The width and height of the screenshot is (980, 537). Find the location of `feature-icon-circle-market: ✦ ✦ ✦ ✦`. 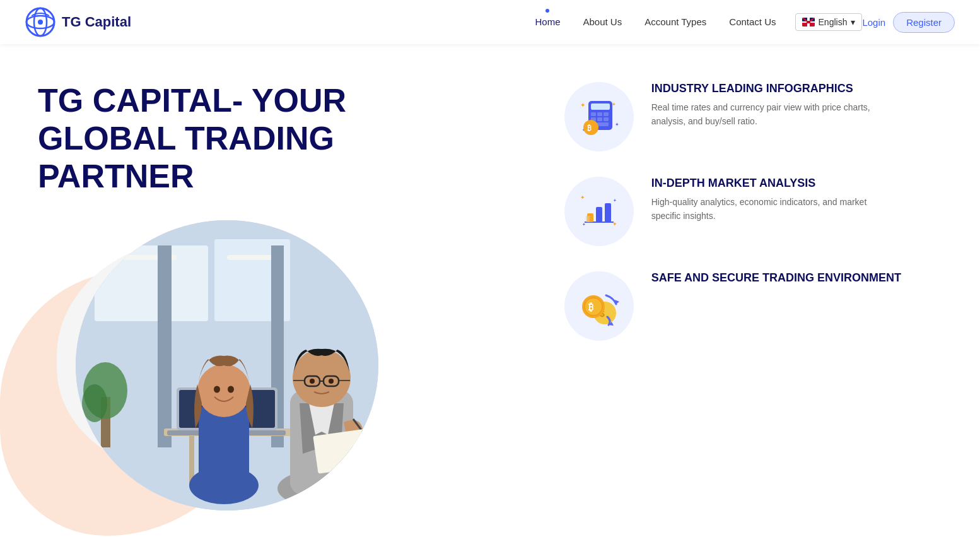

feature-icon-circle-market: ✦ ✦ ✦ ✦ is located at coordinates (599, 211).